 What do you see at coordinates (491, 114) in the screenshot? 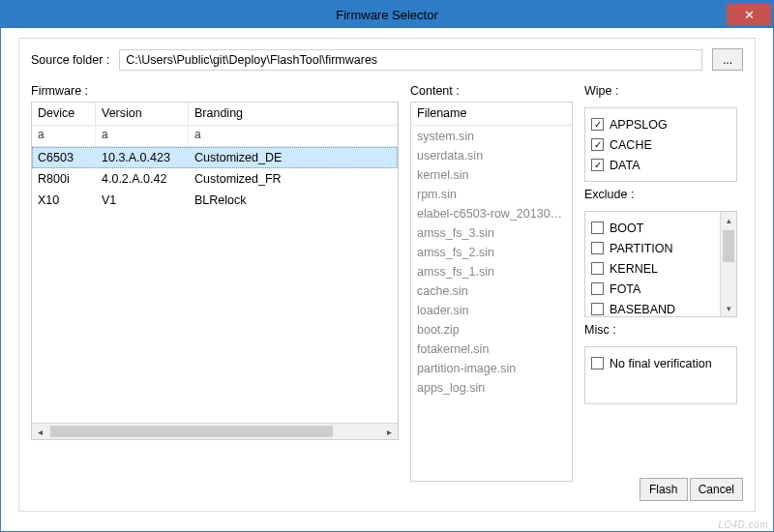
I see `content-header: Filename` at bounding box center [491, 114].